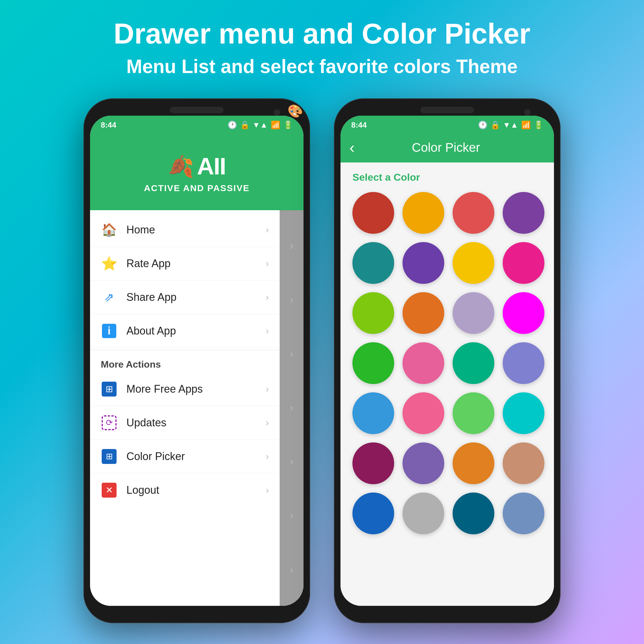 The width and height of the screenshot is (644, 644). Describe the element at coordinates (197, 124) in the screenshot. I see `status-bar-left: 8:44 🕐 🔒 ▼▲ 📶 🔋` at that location.